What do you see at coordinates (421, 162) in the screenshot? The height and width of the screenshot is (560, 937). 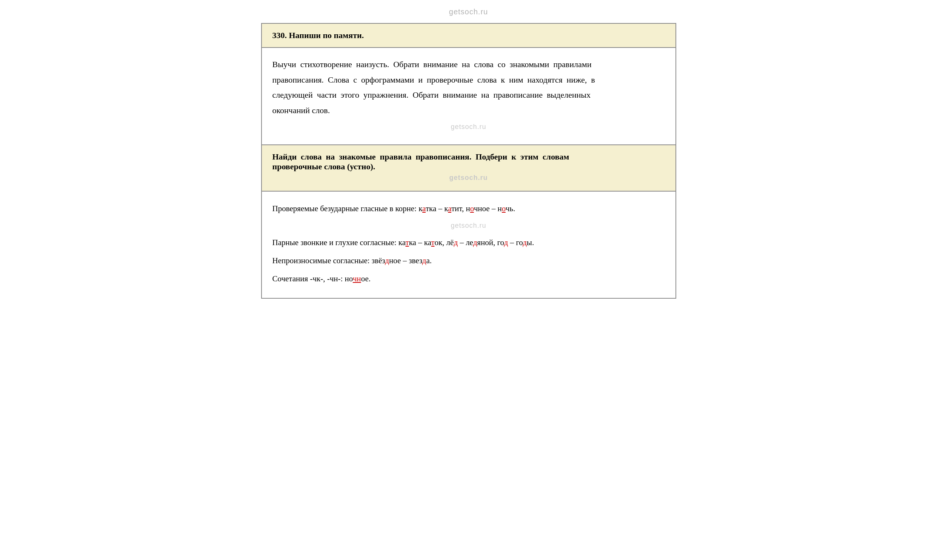 I see `section-3-title: Найди слова на знакомые правила правопис…` at bounding box center [421, 162].